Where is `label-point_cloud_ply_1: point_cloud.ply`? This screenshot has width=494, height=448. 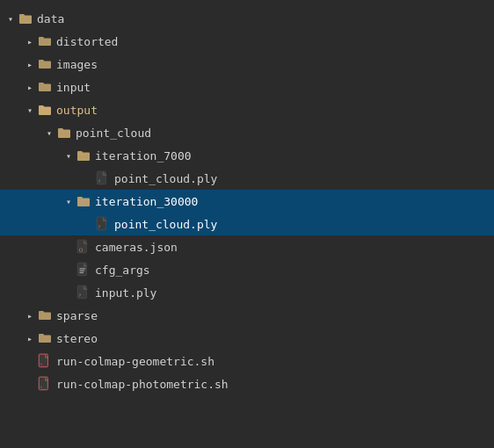
label-point_cloud_ply_1: point_cloud.ply is located at coordinates (165, 179).